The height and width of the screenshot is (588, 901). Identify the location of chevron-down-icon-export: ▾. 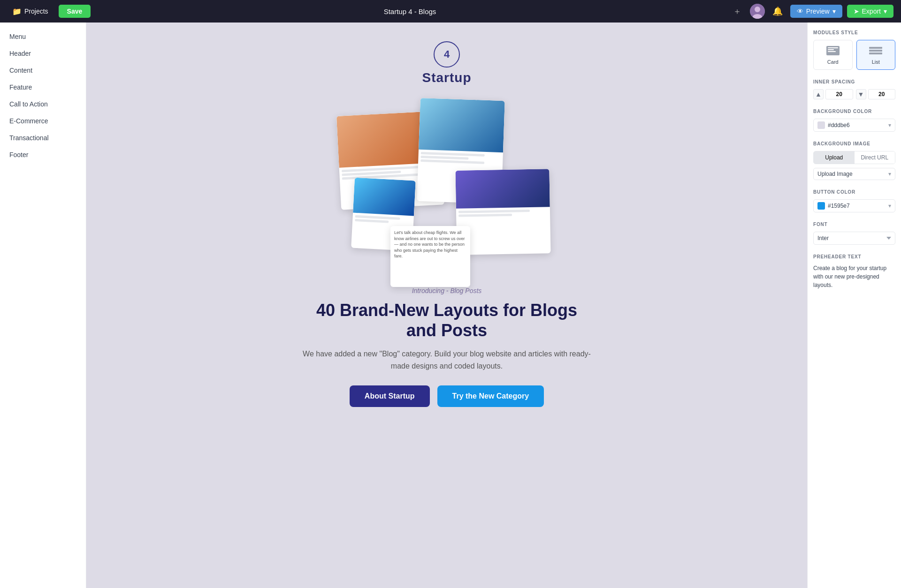
(885, 11).